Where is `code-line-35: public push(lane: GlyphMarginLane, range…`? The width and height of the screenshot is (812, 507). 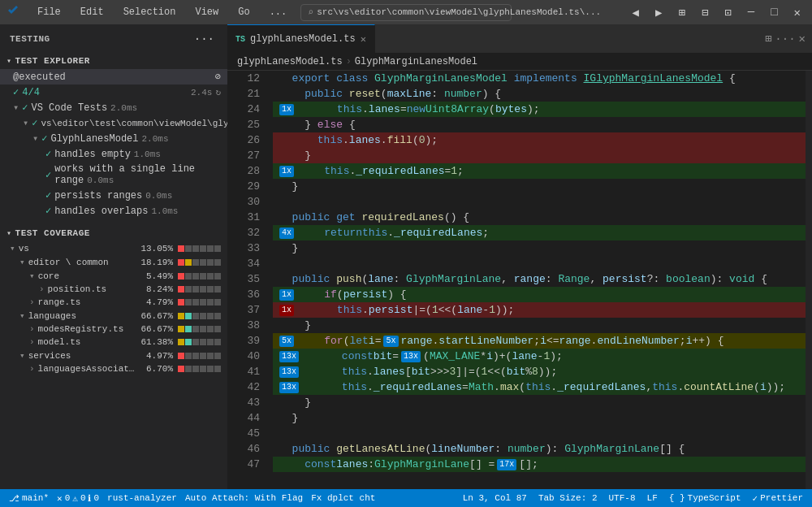
code-line-35: public push(lane: GlyphMarginLane, range… is located at coordinates (539, 280).